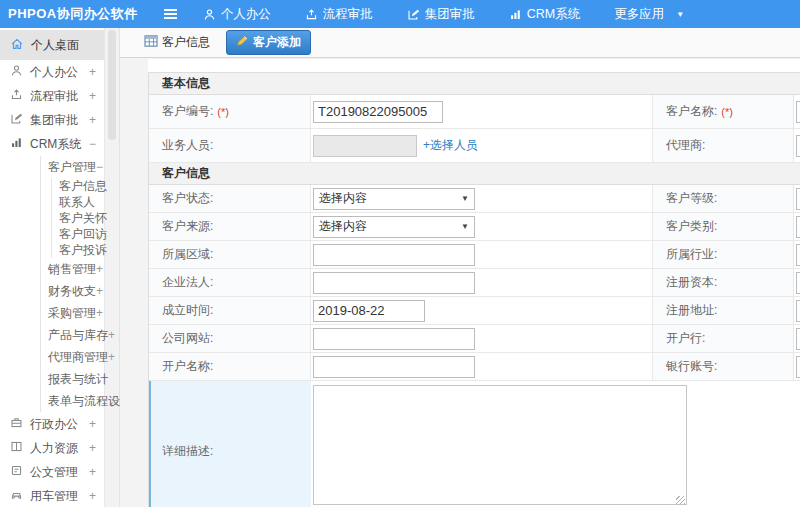  What do you see at coordinates (230, 226) in the screenshot?
I see `field-label: 客户来源:` at bounding box center [230, 226].